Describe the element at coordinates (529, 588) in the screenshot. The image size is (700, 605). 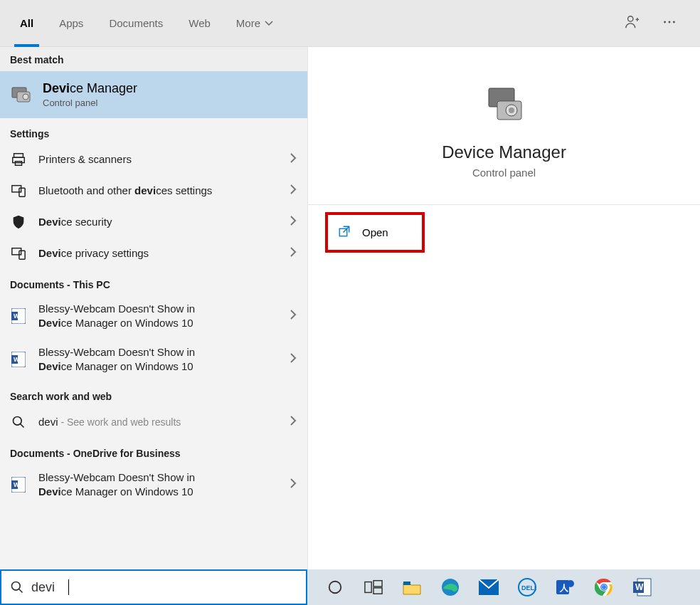
I see `svg-text: DELL` at that location.